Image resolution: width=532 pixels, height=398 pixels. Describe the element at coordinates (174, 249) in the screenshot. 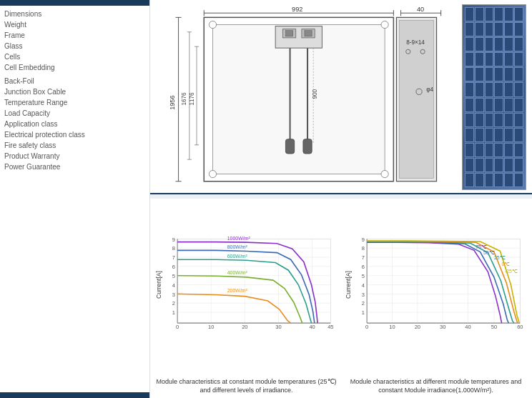

I see `svg-text: 8` at that location.